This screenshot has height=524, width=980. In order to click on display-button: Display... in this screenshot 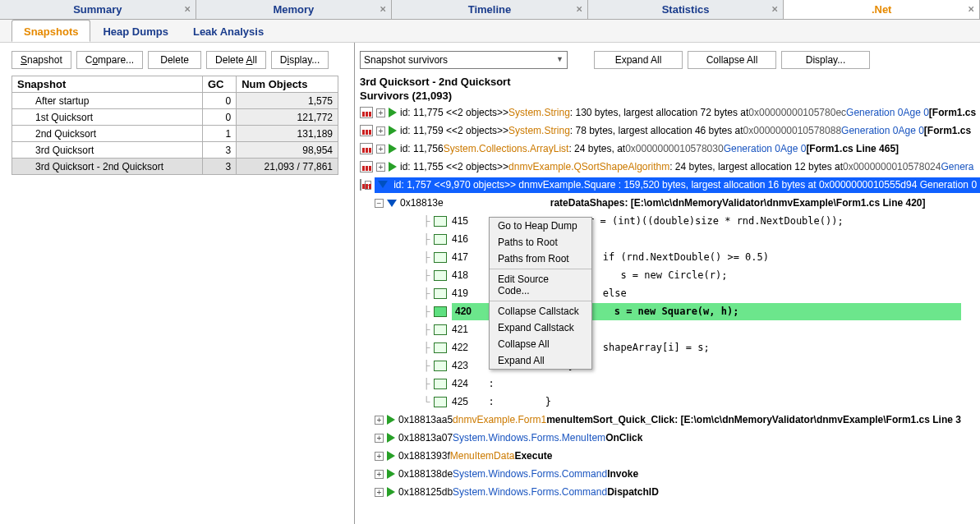, I will do `click(300, 60)`.